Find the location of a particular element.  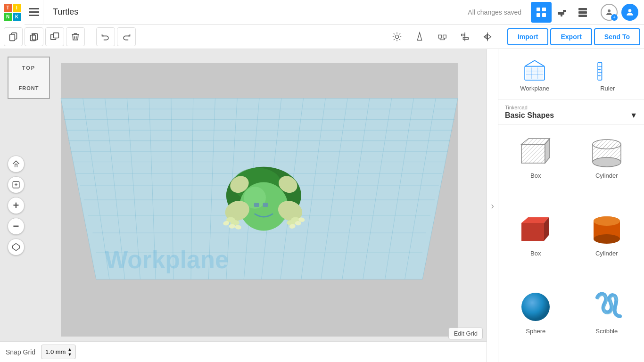

snap-decrement-button: ▼ is located at coordinates (70, 354).